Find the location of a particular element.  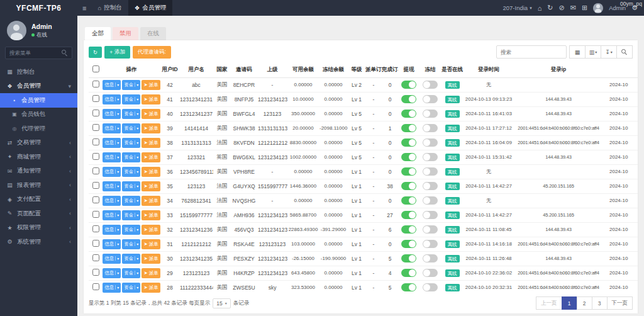

admin-avatar is located at coordinates (598, 8).